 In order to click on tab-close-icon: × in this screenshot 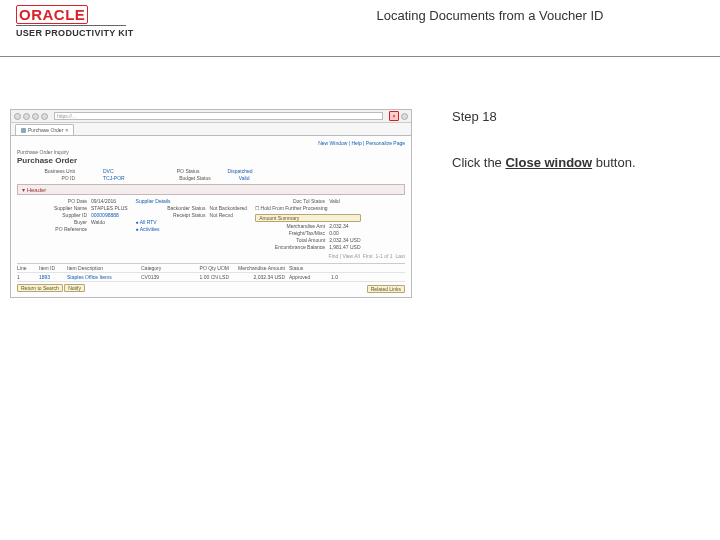, I will do `click(66, 130)`.